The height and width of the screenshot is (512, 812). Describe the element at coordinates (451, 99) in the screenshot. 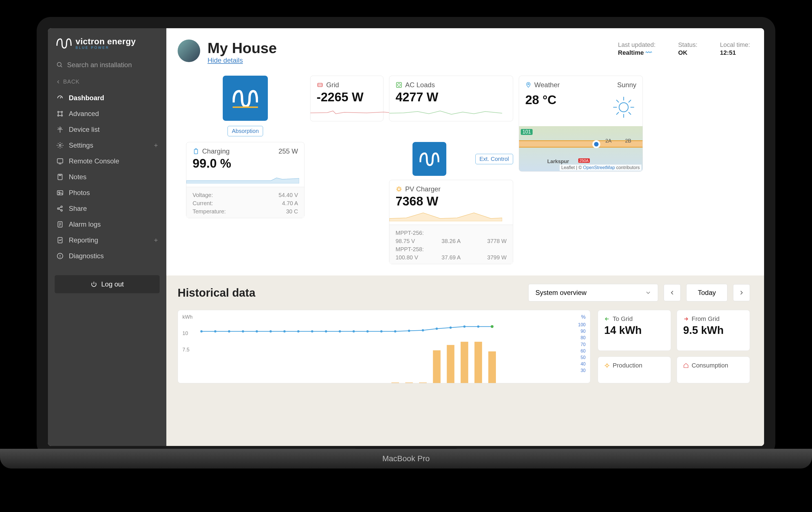

I see `acloads-card: AC Loads 4277 W` at that location.